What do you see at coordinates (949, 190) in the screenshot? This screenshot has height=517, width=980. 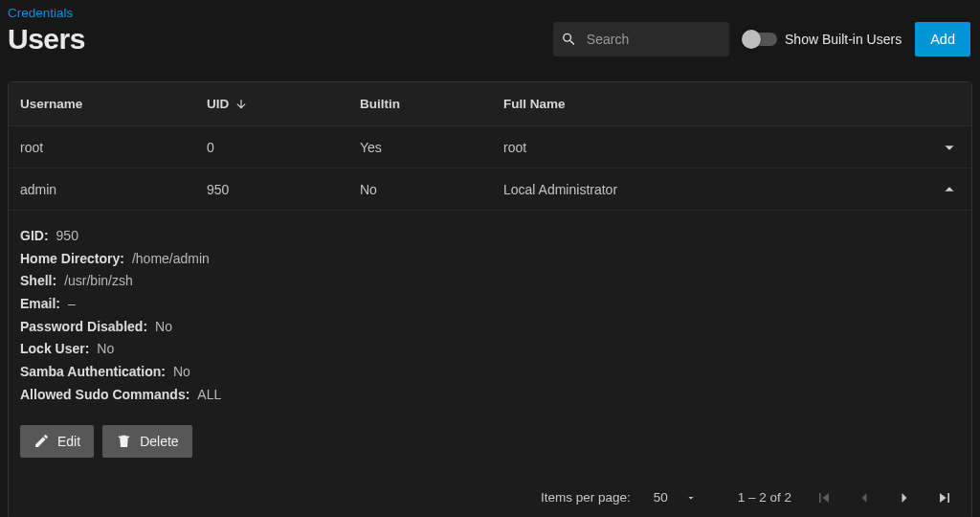 I see `collapse-row-icon` at bounding box center [949, 190].